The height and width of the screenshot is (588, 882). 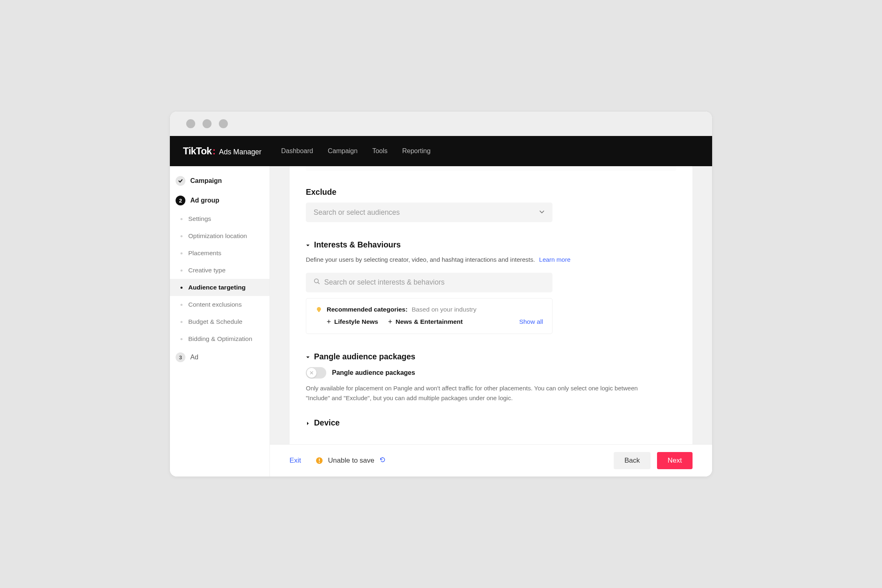 What do you see at coordinates (531, 322) in the screenshot?
I see `show-all-link: Show all` at bounding box center [531, 322].